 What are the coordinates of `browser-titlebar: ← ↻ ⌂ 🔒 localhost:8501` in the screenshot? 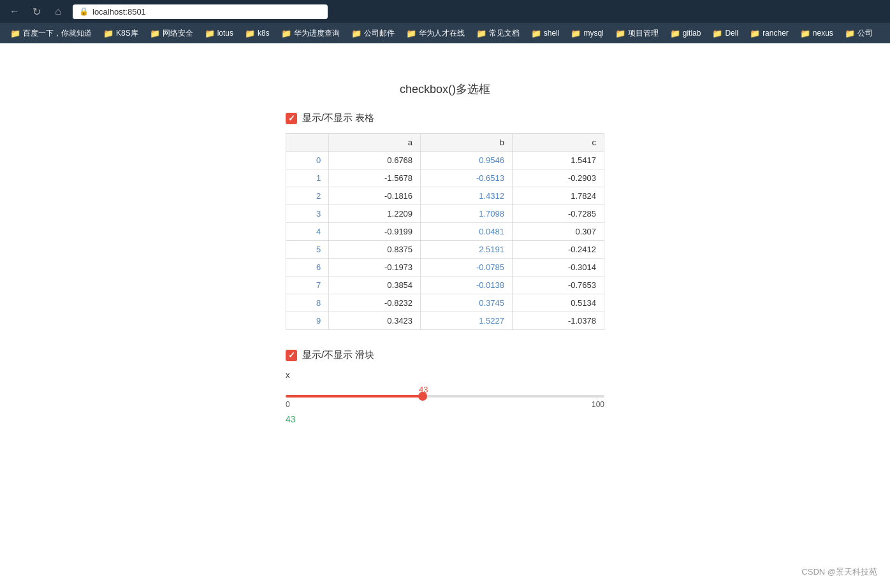 It's located at (445, 11).